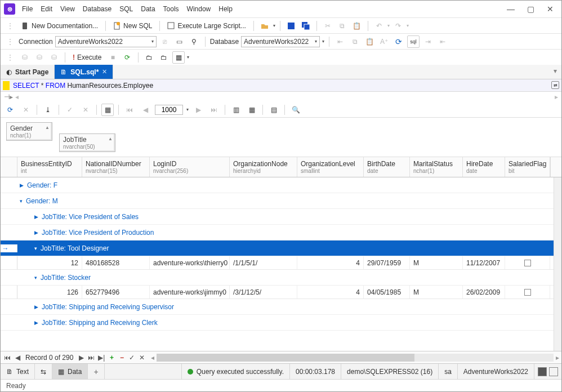  I want to click on group-row-job-3: ▾JobTitle: Stocker, so click(277, 278).